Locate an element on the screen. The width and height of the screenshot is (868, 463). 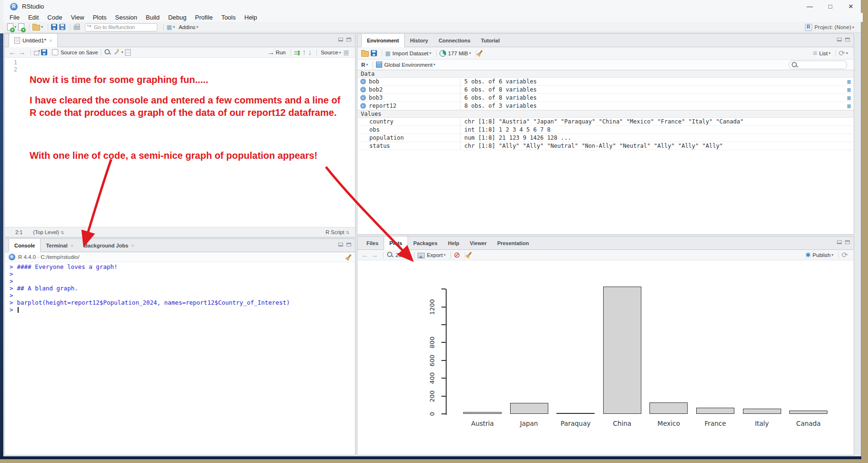
close-button: ✕ is located at coordinates (851, 7).